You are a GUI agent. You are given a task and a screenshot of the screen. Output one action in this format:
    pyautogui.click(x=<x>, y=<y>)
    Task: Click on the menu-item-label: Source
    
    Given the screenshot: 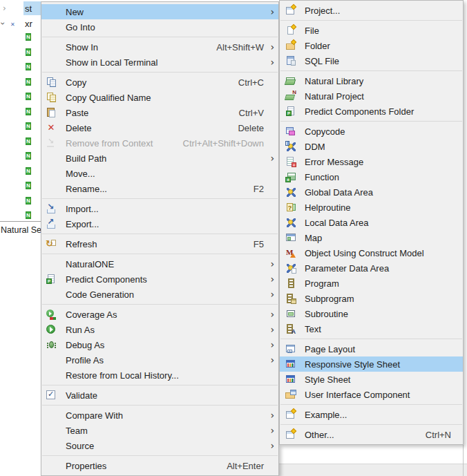 What is the action you would take?
    pyautogui.click(x=80, y=446)
    